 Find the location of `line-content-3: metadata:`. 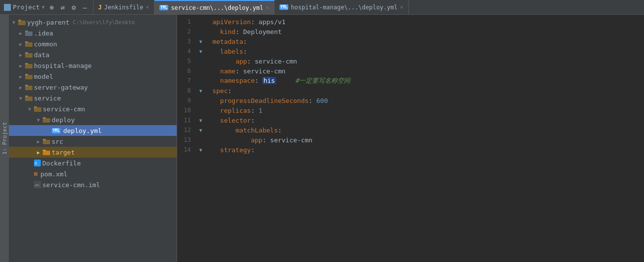

line-content-3: metadata: is located at coordinates (423, 41).